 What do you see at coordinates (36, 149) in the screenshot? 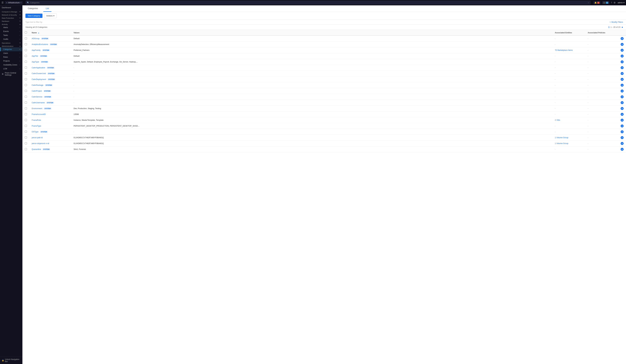
I see `row-name: Quarantine` at bounding box center [36, 149].